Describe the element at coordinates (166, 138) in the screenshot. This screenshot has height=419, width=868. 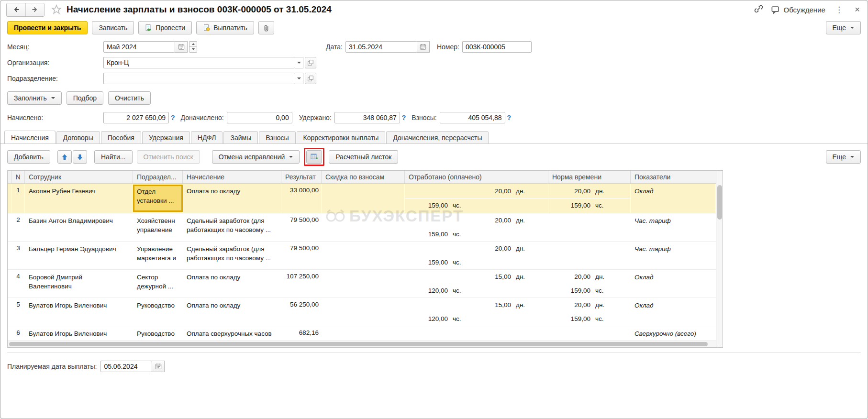
I see `tab-uderzhaniya: Удержания` at that location.